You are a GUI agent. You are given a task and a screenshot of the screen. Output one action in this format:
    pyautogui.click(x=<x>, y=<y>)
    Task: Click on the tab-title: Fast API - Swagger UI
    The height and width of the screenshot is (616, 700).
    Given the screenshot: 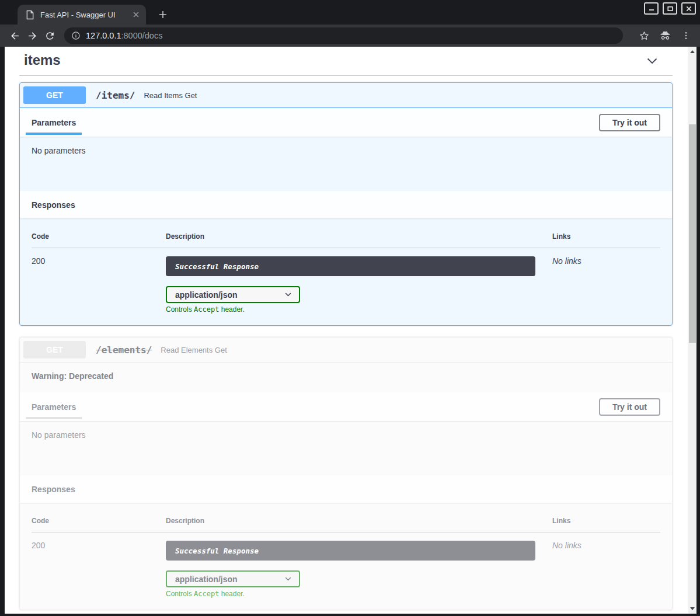 What is the action you would take?
    pyautogui.click(x=83, y=15)
    